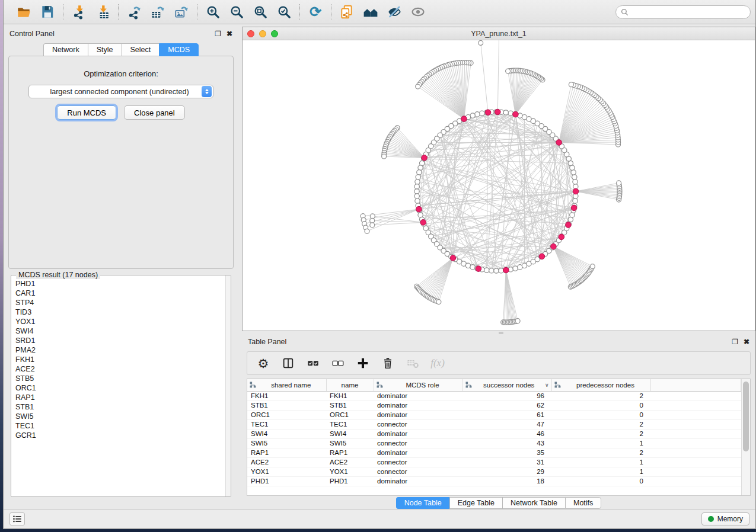  What do you see at coordinates (263, 363) in the screenshot?
I see `gear-button: ⚙` at bounding box center [263, 363].